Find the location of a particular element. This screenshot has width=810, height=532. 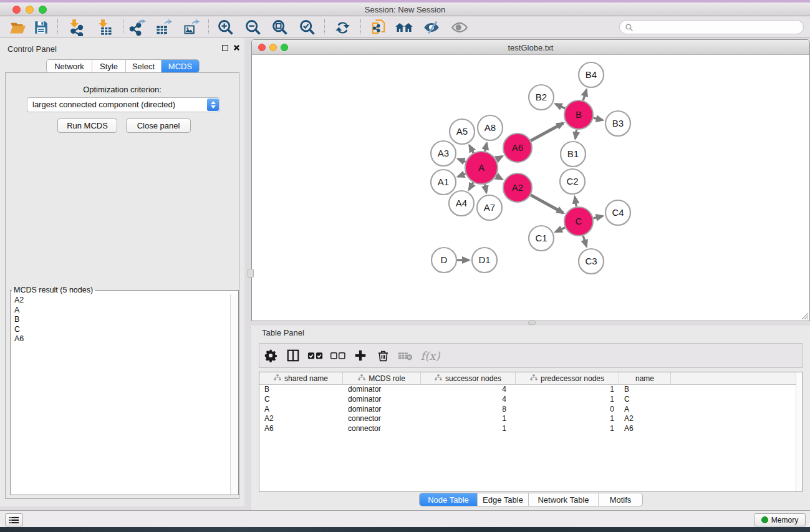

mcds-result-item: C is located at coordinates (122, 330).